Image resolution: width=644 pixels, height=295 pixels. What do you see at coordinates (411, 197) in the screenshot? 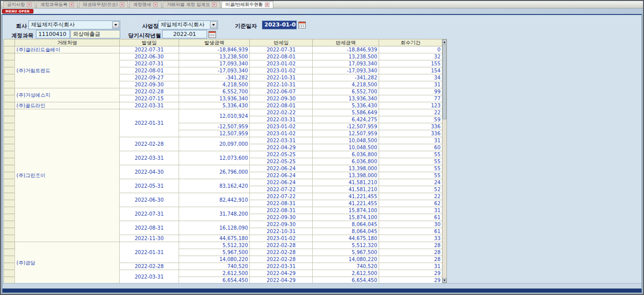
I see `collect-days-cell: 22` at bounding box center [411, 197].